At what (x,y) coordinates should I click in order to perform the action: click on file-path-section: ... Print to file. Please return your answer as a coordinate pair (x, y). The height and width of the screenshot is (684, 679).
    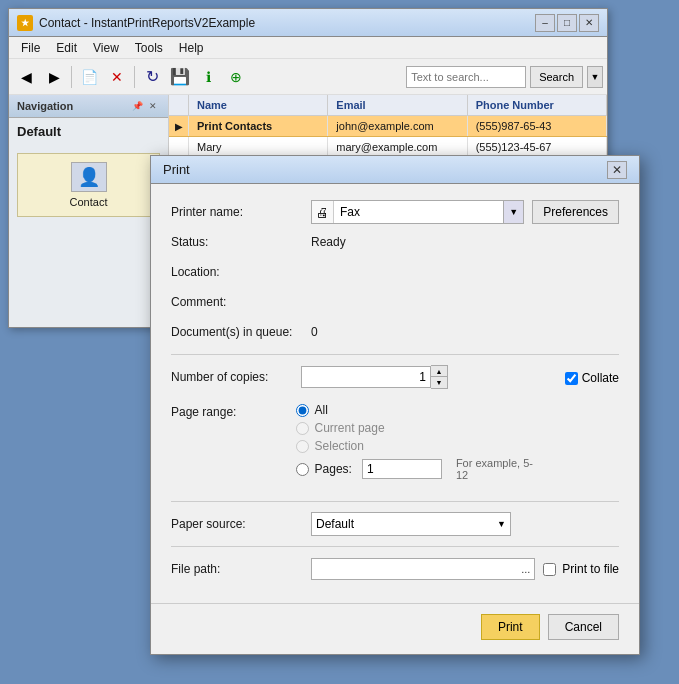
    Looking at the image, I should click on (465, 569).